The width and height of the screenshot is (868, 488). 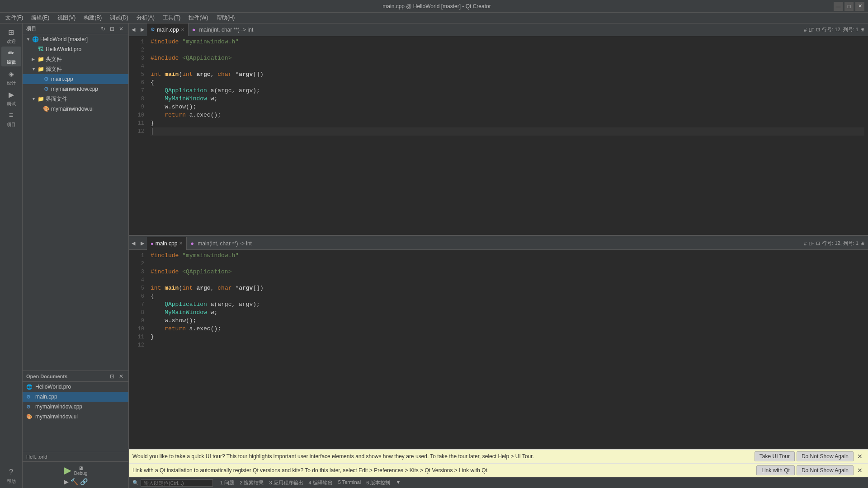 I want to click on tree-label: HelloWorld.pro, so click(x=63, y=49).